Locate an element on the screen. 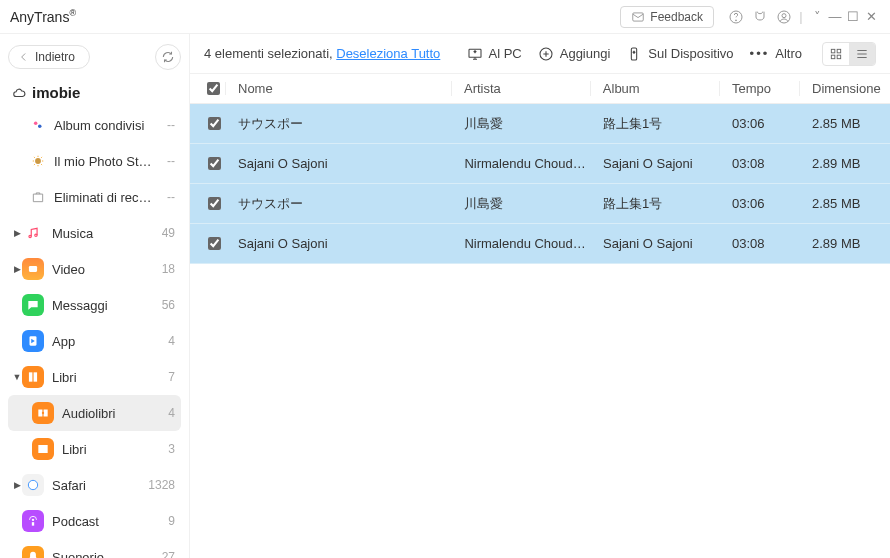  sidebar-item-music: ▶Musica49 is located at coordinates (94, 233).